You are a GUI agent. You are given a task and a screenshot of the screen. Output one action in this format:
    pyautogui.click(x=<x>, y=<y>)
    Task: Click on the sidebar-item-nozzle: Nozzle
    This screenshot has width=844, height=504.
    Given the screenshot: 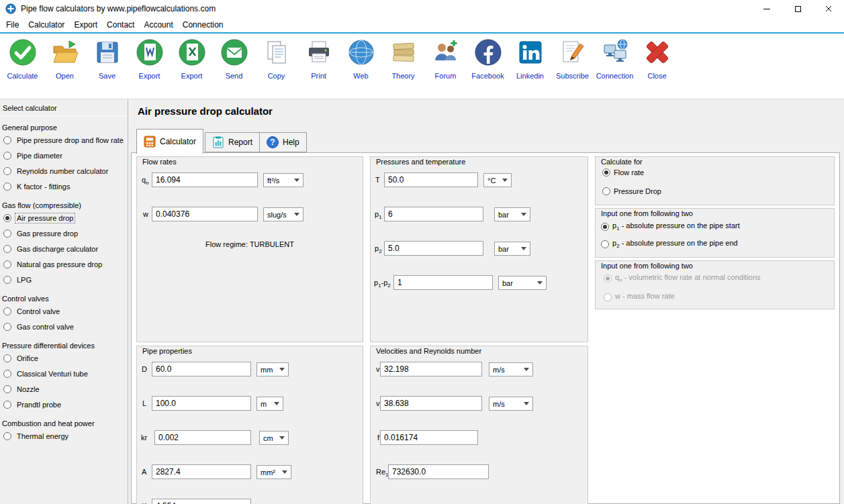 What is the action you would take?
    pyautogui.click(x=64, y=389)
    